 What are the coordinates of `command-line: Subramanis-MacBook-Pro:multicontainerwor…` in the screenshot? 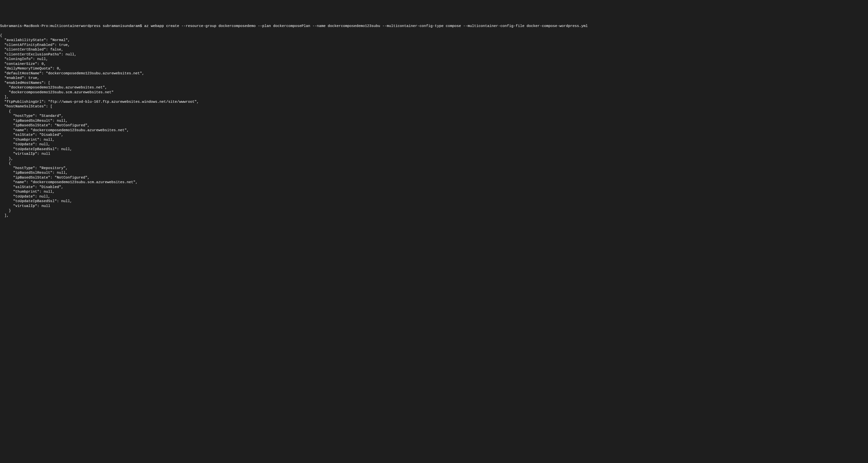 It's located at (434, 26).